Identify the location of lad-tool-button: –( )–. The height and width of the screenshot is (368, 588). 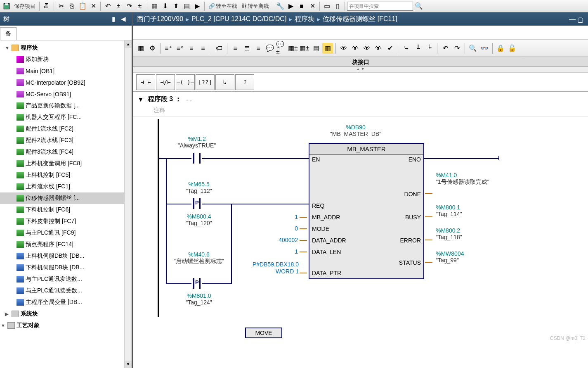
(185, 82).